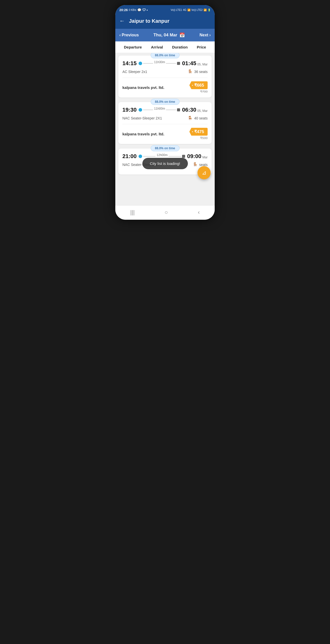 The height and width of the screenshot is (644, 330). What do you see at coordinates (165, 126) in the screenshot?
I see `content-area: 88.0% on time 14:15 11h30m 01:45 05, Mar` at bounding box center [165, 126].